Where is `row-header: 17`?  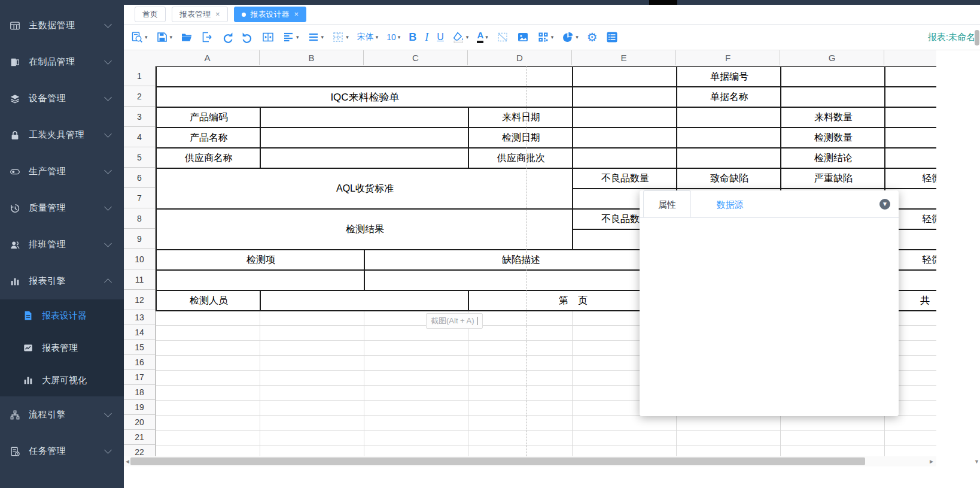 row-header: 17 is located at coordinates (139, 377).